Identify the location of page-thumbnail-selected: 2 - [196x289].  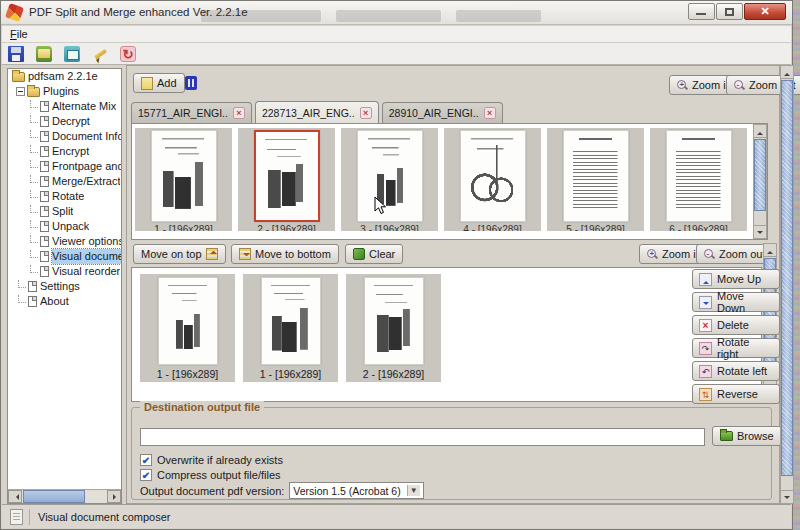
(286, 180).